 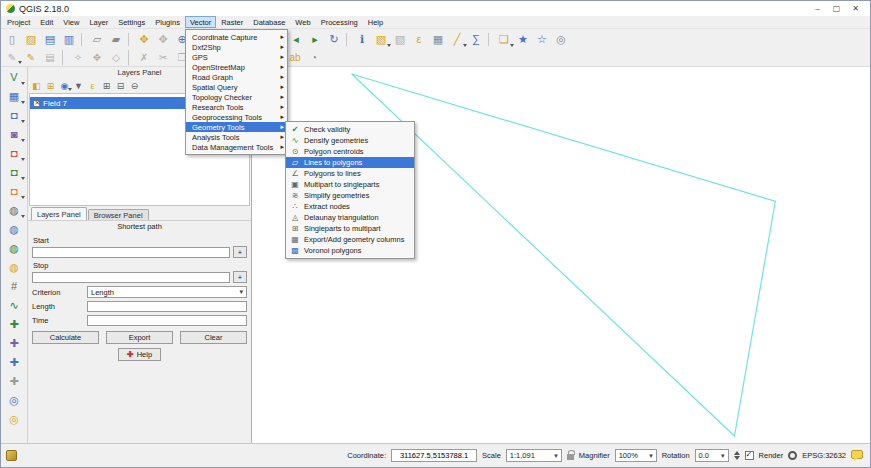 I want to click on menu-layer: Layer, so click(x=98, y=22).